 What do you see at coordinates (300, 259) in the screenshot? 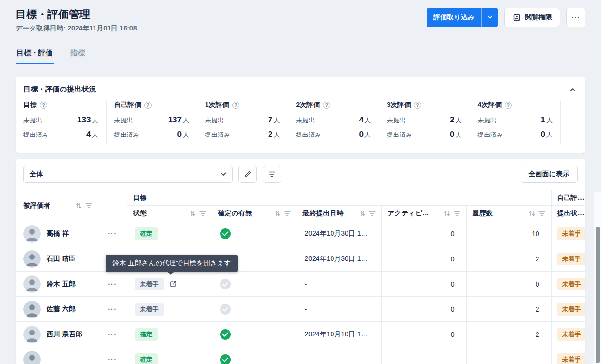
I see `table-row: 石田 晴臣 2024年10月30日 1… 0 2 未着手` at bounding box center [300, 259].